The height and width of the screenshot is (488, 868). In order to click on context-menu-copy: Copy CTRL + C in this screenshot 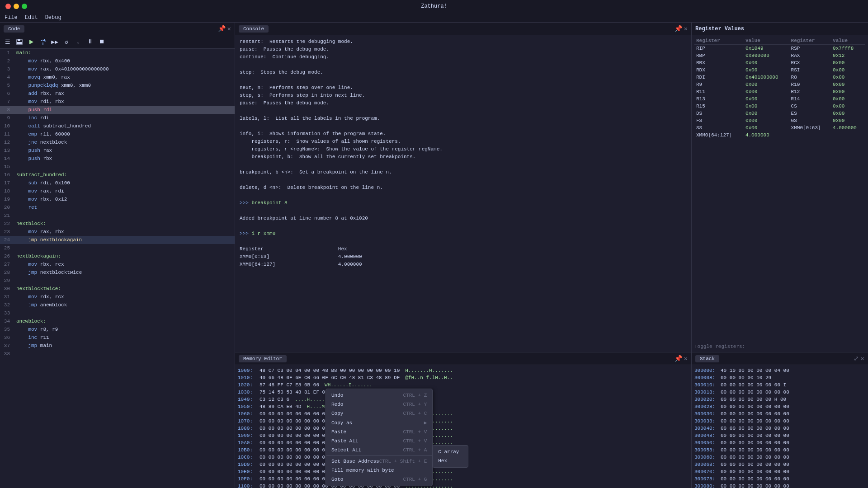, I will do `click(379, 413)`.